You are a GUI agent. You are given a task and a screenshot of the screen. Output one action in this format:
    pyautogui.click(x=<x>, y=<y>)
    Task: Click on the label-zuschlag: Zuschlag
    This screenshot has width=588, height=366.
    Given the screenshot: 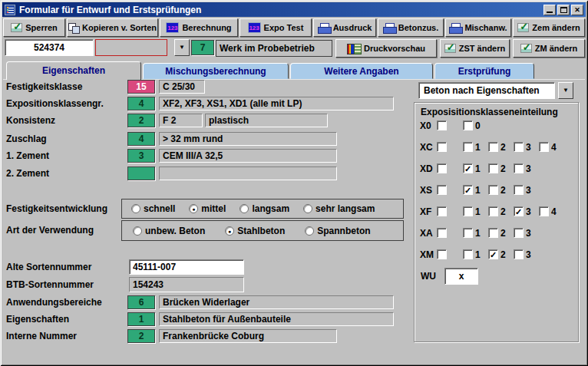 What is the action you would take?
    pyautogui.click(x=26, y=139)
    